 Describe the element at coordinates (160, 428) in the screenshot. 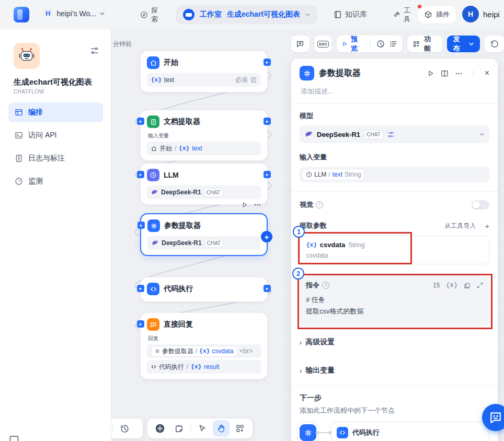

I see `add-node-icon` at that location.